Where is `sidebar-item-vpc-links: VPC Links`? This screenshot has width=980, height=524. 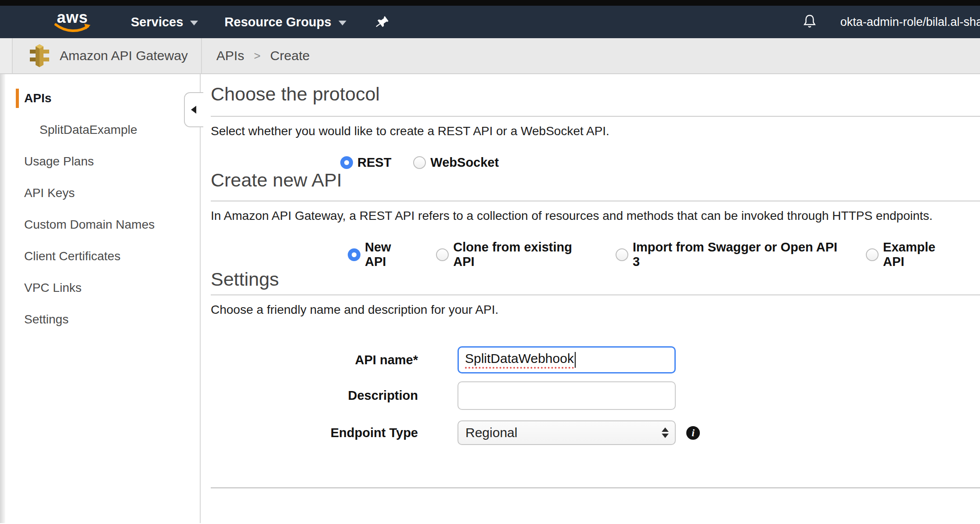
sidebar-item-vpc-links: VPC Links is located at coordinates (108, 288).